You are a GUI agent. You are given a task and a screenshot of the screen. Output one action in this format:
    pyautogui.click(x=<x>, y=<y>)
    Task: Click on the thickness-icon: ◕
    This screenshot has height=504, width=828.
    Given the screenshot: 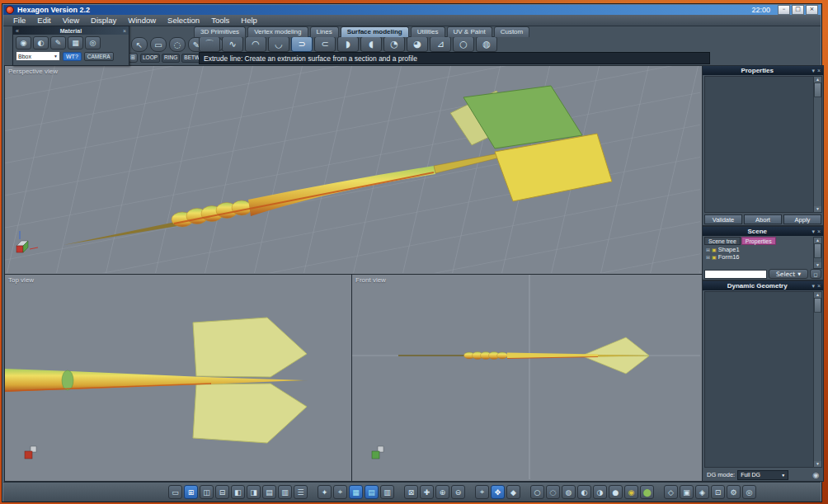 What is the action you would take?
    pyautogui.click(x=417, y=45)
    